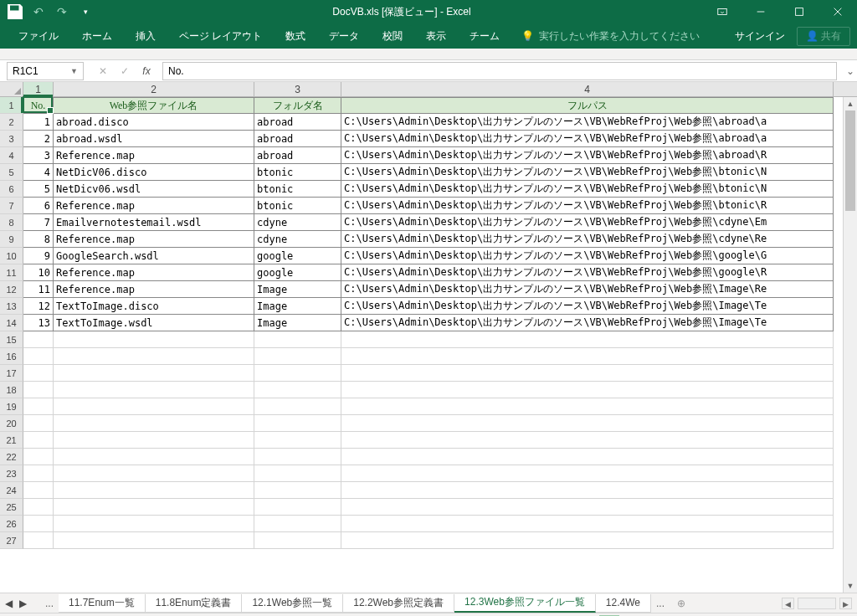 This screenshot has height=616, width=857. I want to click on tabs-overflow-right: ..., so click(660, 603).